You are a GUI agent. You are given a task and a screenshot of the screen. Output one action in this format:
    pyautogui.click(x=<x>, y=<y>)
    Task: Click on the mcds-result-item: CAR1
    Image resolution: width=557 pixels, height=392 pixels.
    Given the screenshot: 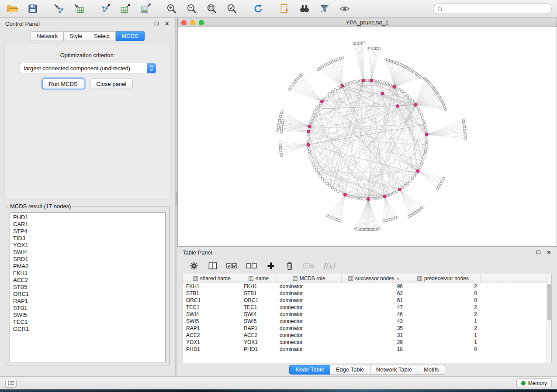 What is the action you would take?
    pyautogui.click(x=87, y=224)
    